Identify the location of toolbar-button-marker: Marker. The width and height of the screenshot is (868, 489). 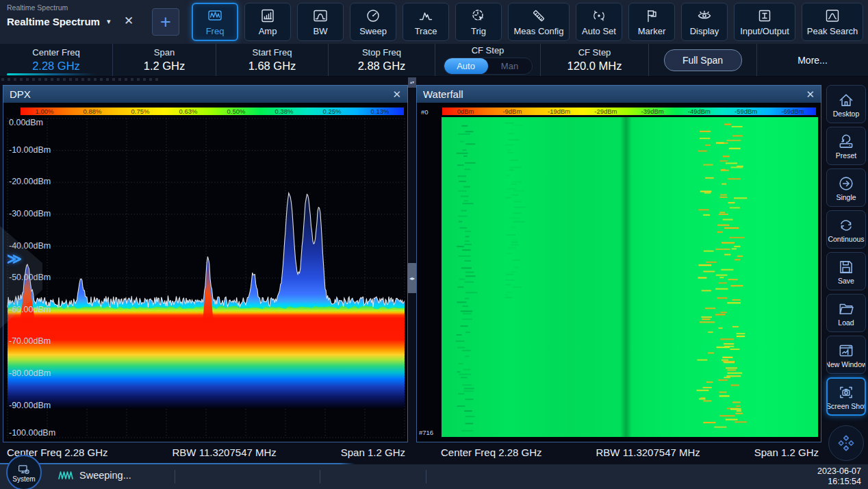
(652, 22).